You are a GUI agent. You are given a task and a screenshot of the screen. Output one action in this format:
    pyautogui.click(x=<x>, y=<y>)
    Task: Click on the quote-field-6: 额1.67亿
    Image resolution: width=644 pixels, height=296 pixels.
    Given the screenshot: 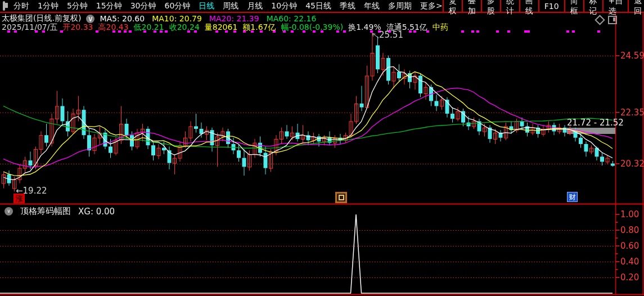 What is the action you would take?
    pyautogui.click(x=259, y=28)
    